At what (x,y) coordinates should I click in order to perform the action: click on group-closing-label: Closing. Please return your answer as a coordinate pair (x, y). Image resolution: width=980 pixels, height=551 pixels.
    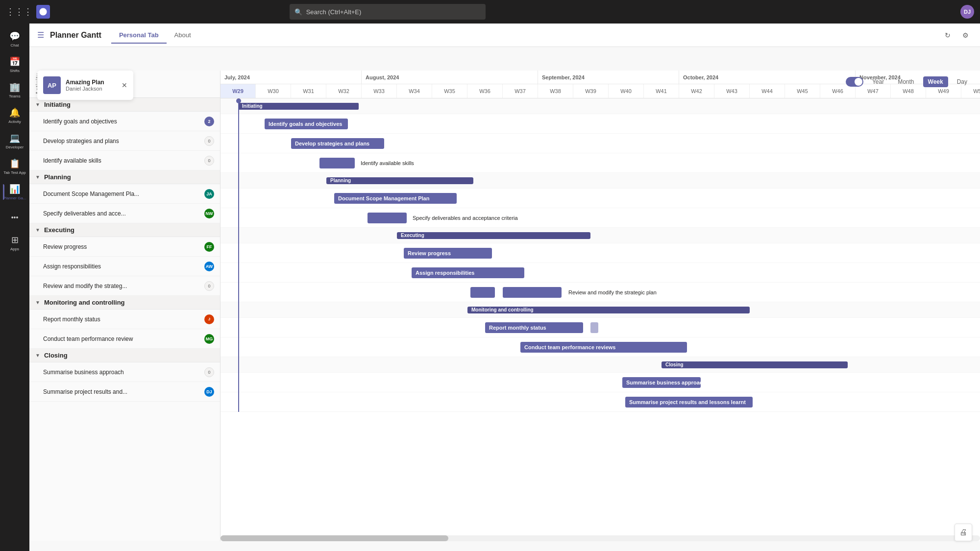
    Looking at the image, I should click on (56, 356).